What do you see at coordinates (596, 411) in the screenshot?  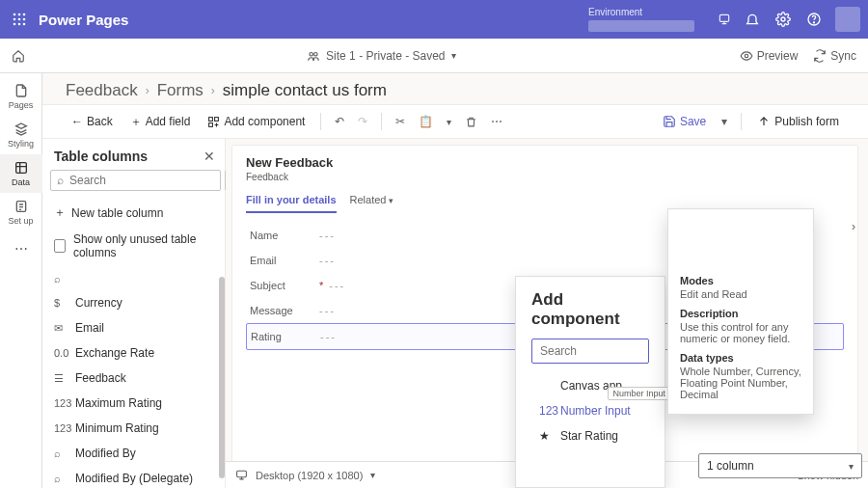 I see `component-label: Number Input` at bounding box center [596, 411].